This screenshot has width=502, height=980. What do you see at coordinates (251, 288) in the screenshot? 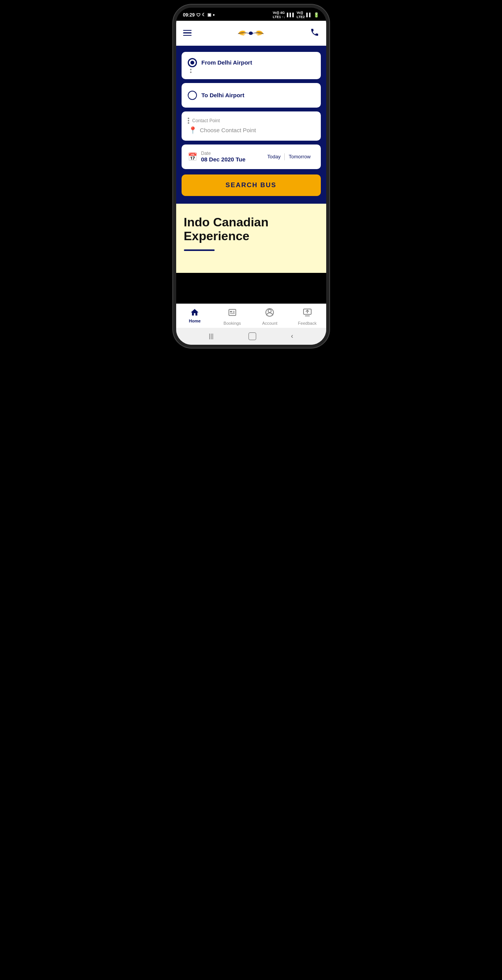
I see `black-gap` at bounding box center [251, 288].